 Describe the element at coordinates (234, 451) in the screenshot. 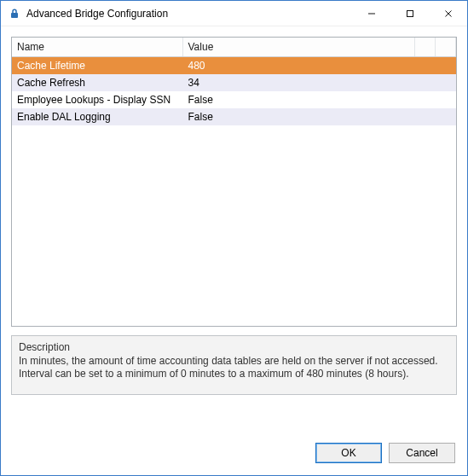

I see `dialog-buttons: OK Cancel` at that location.